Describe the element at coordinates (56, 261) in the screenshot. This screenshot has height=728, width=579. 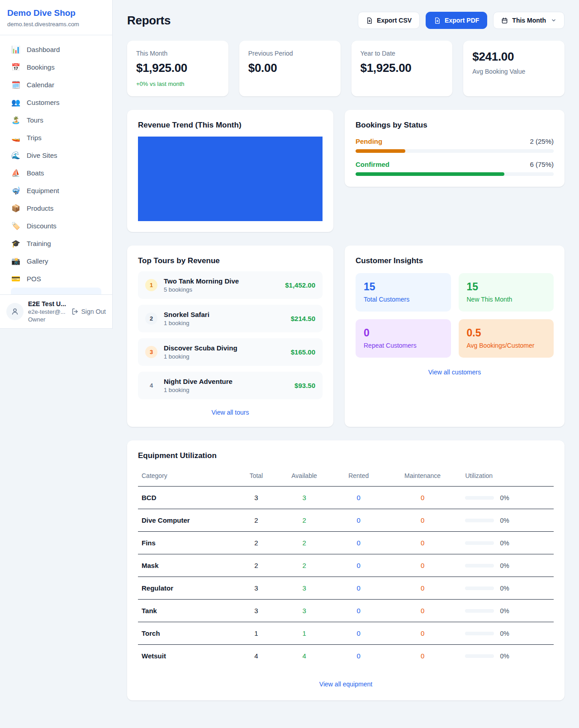
I see `sidebar-item-gallery: 📸 Gallery` at that location.